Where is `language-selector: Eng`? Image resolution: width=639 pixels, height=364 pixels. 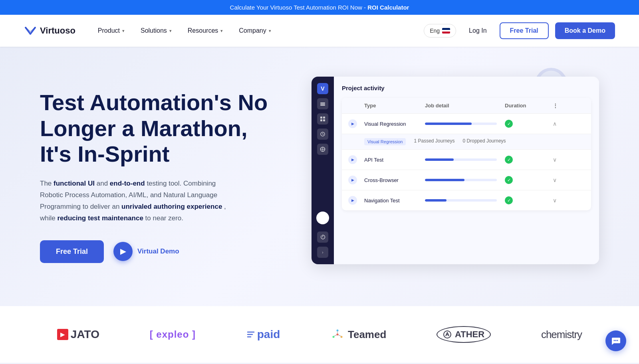 language-selector: Eng is located at coordinates (440, 31).